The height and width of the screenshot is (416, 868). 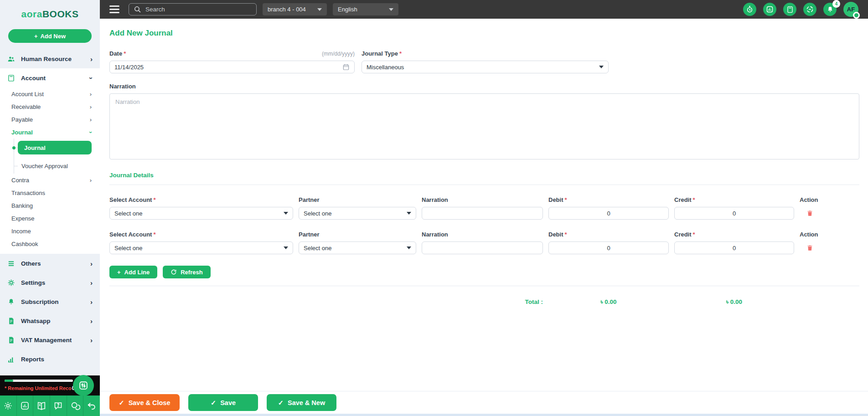 I want to click on refresh-button: Refresh, so click(x=186, y=272).